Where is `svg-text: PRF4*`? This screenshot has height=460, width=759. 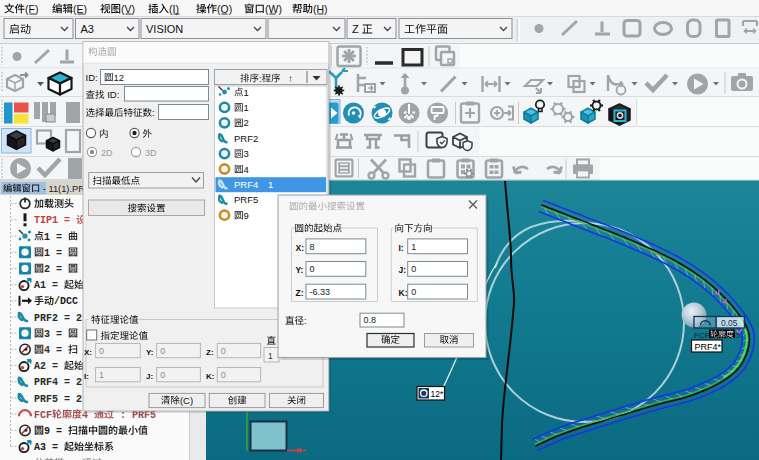
svg-text: PRF4* is located at coordinates (708, 347).